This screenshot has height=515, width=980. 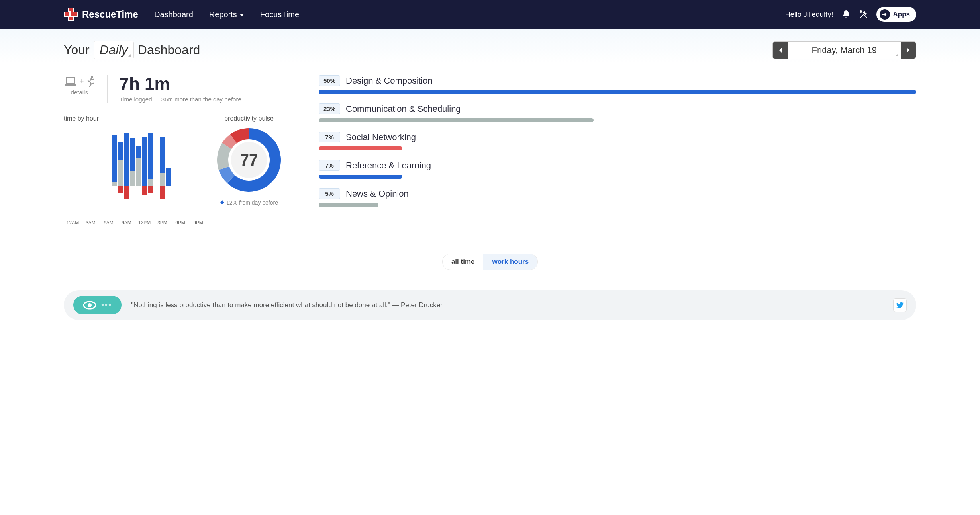 What do you see at coordinates (329, 80) in the screenshot?
I see `category-percent: 50%` at bounding box center [329, 80].